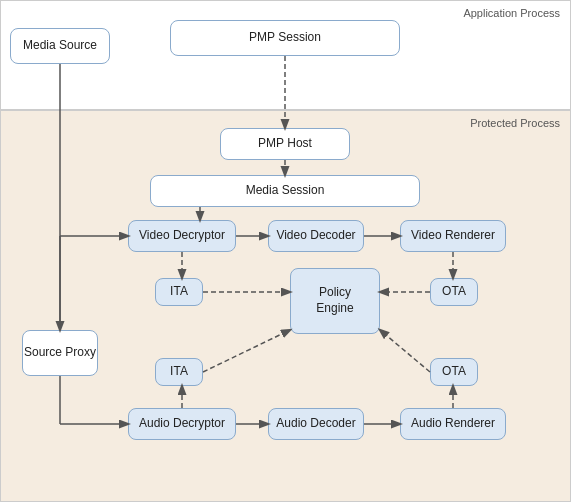 This screenshot has height=502, width=571. Describe the element at coordinates (60, 353) in the screenshot. I see `source-proxy-box: Source Proxy` at that location.